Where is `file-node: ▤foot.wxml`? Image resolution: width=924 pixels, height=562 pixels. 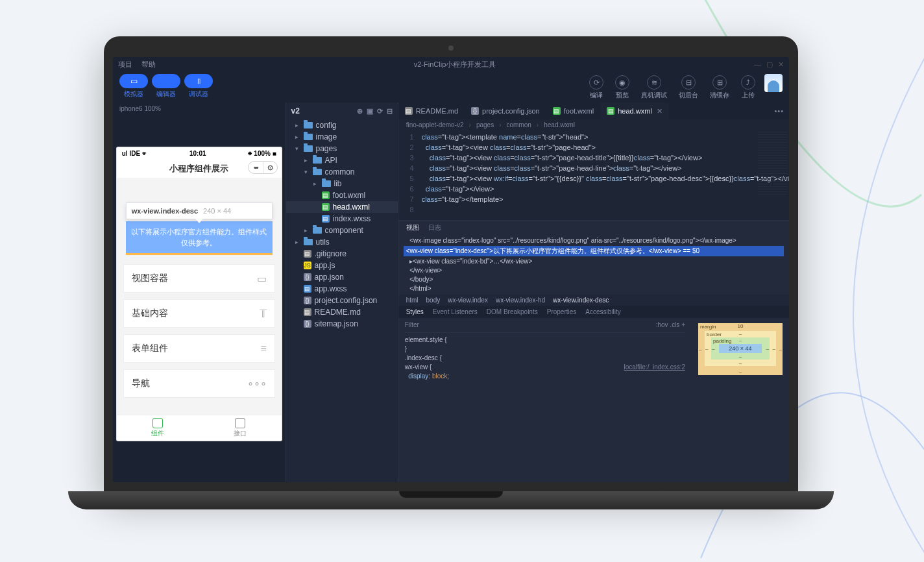
file-node: ▤foot.wxml is located at coordinates (342, 195).